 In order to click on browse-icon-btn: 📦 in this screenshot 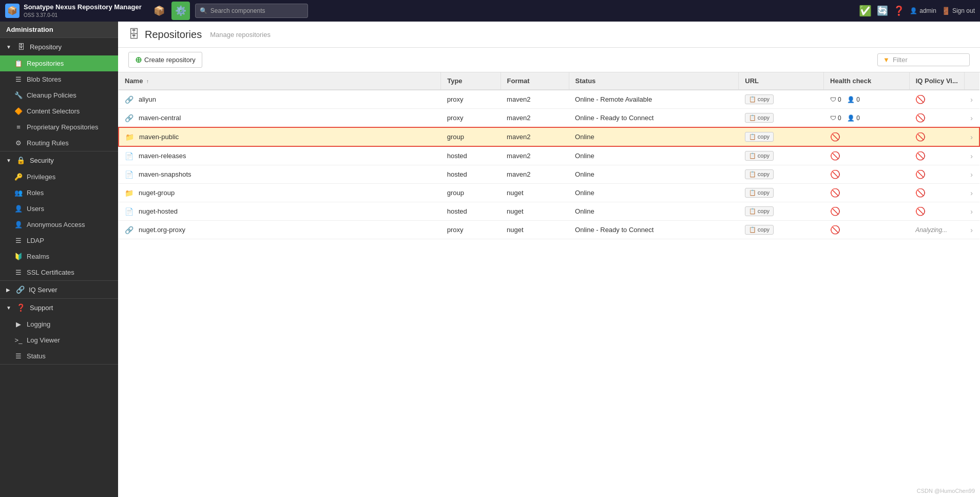, I will do `click(159, 11)`.